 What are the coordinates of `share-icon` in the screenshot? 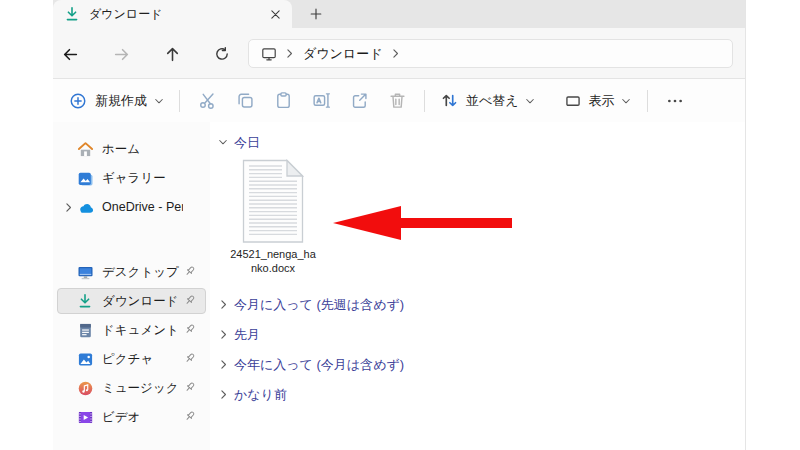 It's located at (360, 100).